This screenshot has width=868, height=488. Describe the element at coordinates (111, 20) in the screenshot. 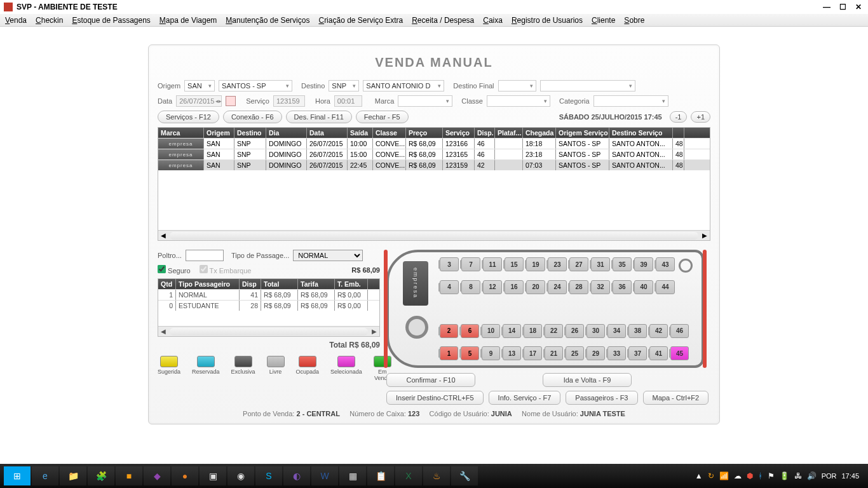

I see `menu-estoque-de-passagens: Estoque de Passagens` at that location.